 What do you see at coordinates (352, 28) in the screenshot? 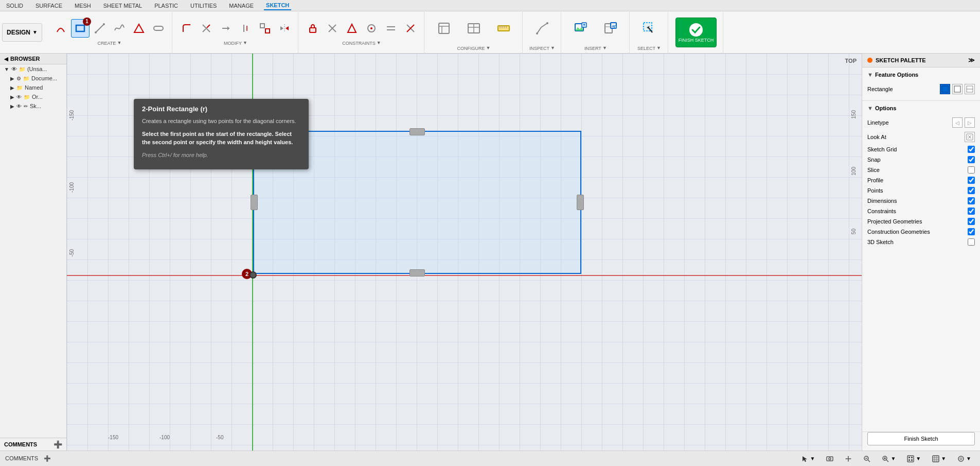
I see `collinear-button` at bounding box center [352, 28].